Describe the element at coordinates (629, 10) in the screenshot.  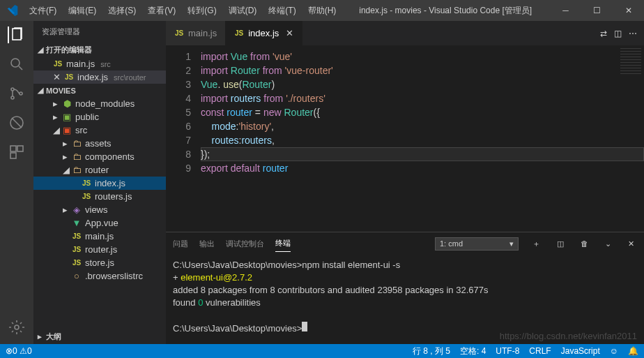
I see `close-button: ✕` at that location.